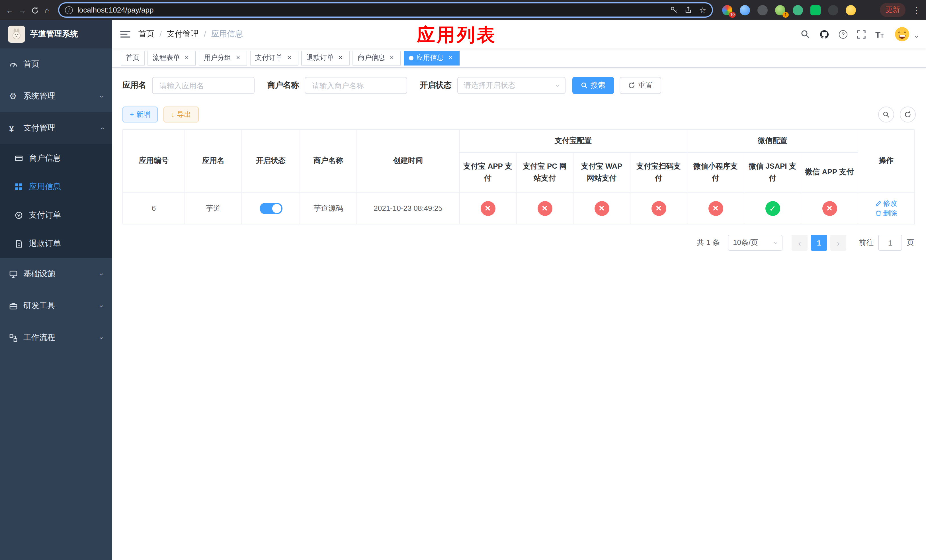 This screenshot has width=926, height=560. What do you see at coordinates (22, 10) in the screenshot?
I see `browser-forward-icon: →` at bounding box center [22, 10].